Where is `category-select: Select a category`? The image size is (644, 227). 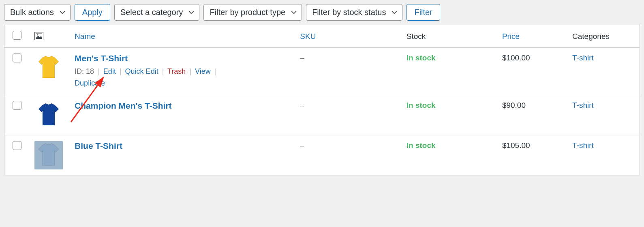 category-select: Select a category is located at coordinates (157, 12).